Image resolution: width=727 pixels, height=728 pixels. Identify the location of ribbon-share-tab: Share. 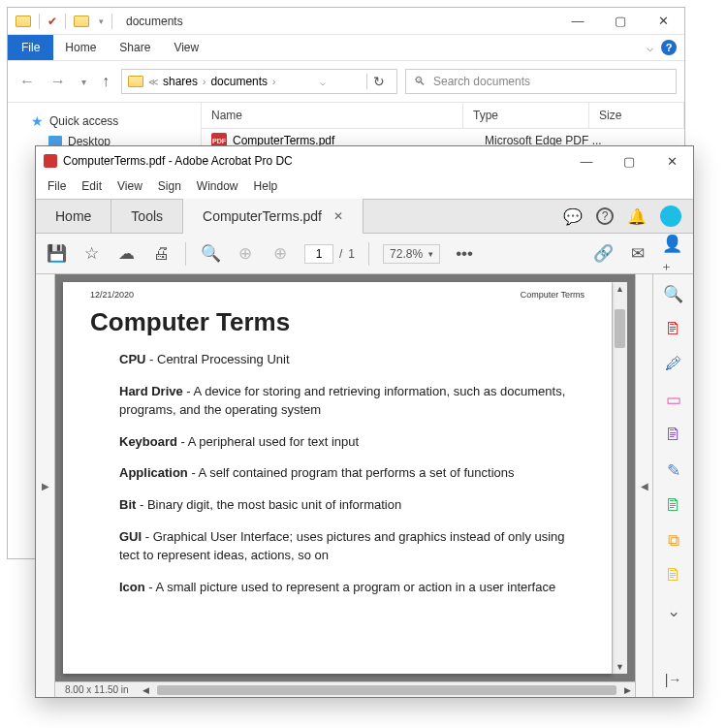
(135, 47).